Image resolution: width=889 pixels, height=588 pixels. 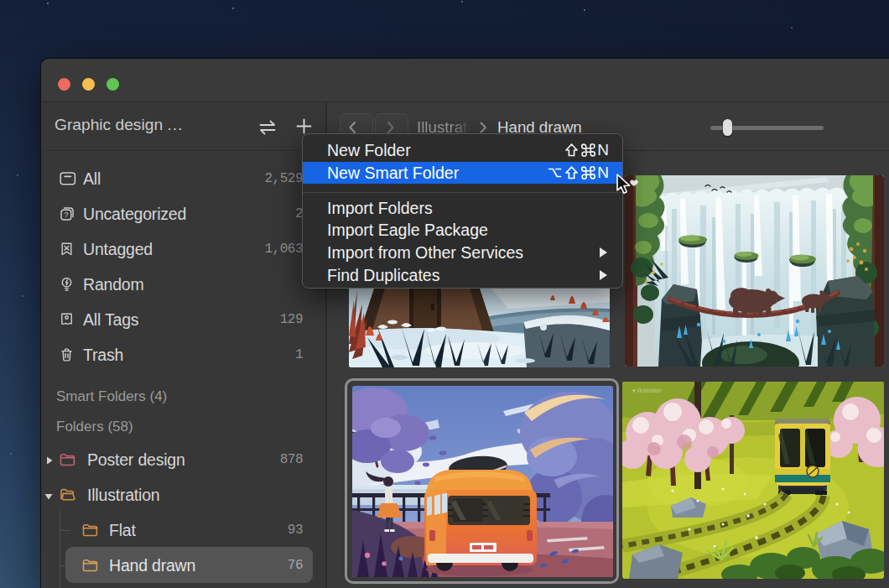 I want to click on svg-text: ♥ illustration, so click(x=647, y=391).